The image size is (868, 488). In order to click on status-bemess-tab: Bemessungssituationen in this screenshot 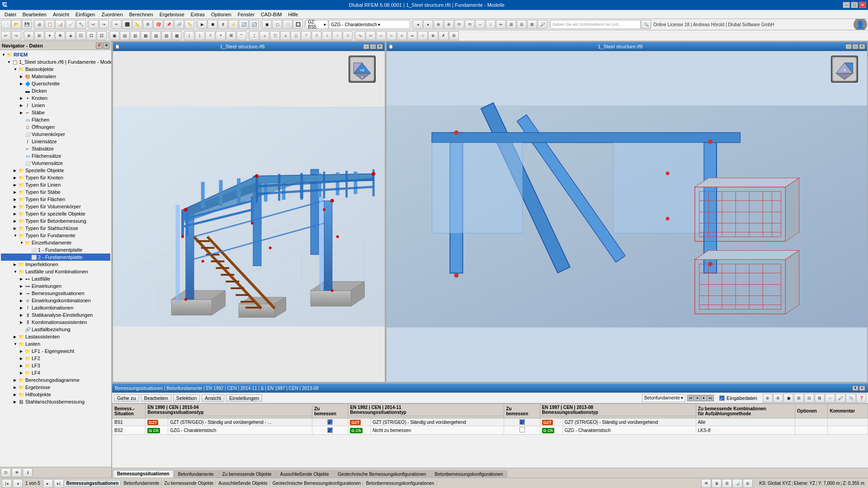, I will do `click(93, 483)`.